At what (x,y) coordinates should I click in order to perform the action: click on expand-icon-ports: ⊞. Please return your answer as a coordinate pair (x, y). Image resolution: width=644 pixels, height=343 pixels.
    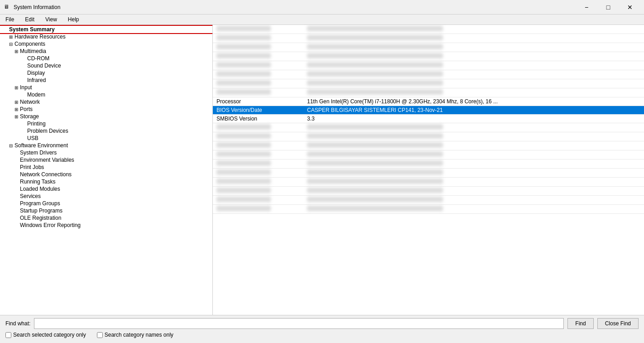
    Looking at the image, I should click on (16, 110).